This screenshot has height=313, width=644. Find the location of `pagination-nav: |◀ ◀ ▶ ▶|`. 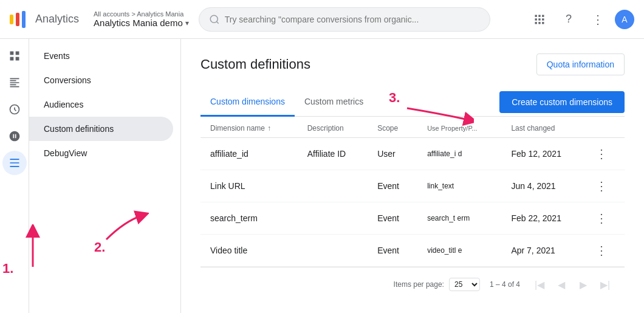

pagination-nav: |◀ ◀ ▶ ▶| is located at coordinates (572, 284).